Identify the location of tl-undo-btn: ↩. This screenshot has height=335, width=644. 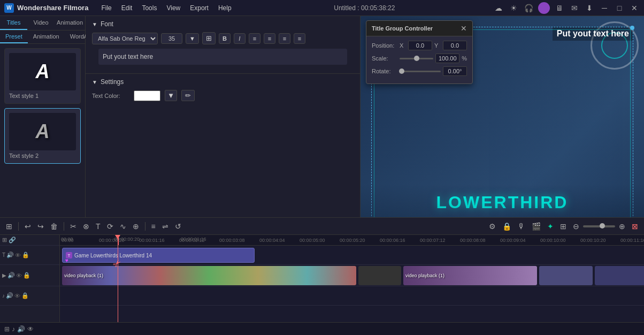
(28, 226).